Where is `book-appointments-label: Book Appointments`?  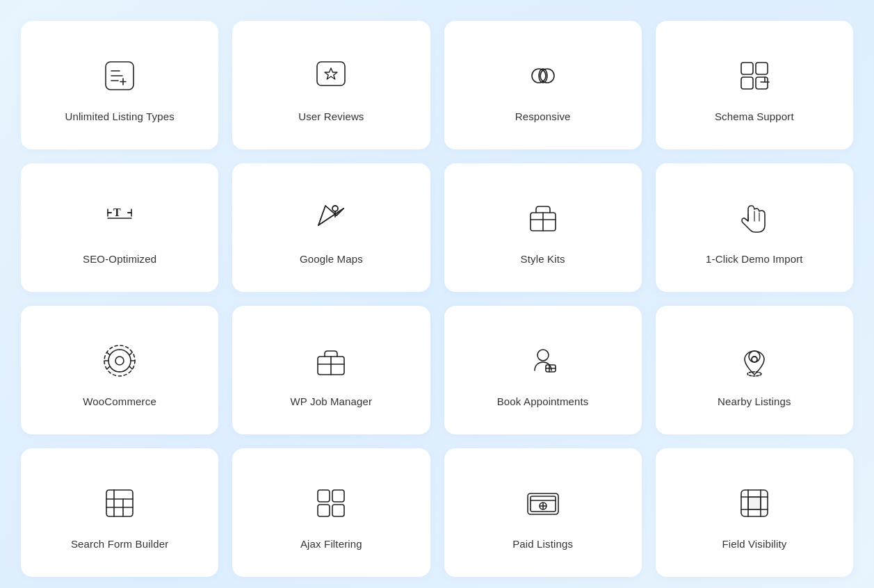 book-appointments-label: Book Appointments is located at coordinates (543, 402).